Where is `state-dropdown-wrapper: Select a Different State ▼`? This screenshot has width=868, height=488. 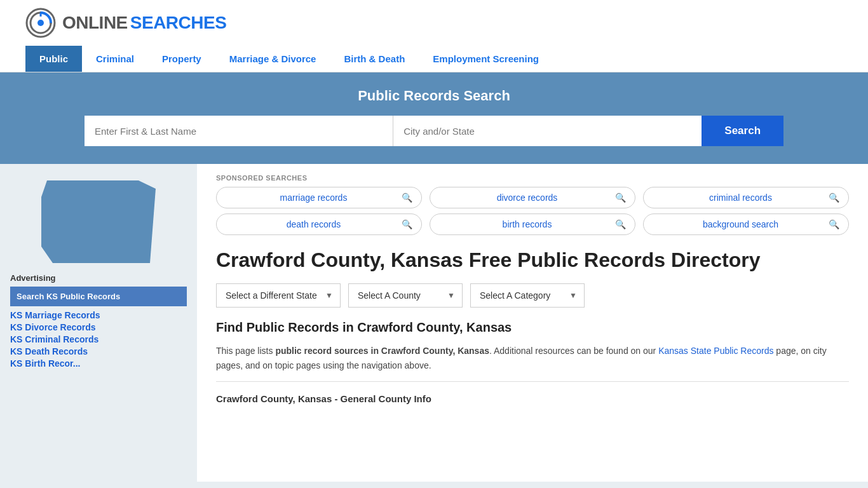 state-dropdown-wrapper: Select a Different State ▼ is located at coordinates (278, 295).